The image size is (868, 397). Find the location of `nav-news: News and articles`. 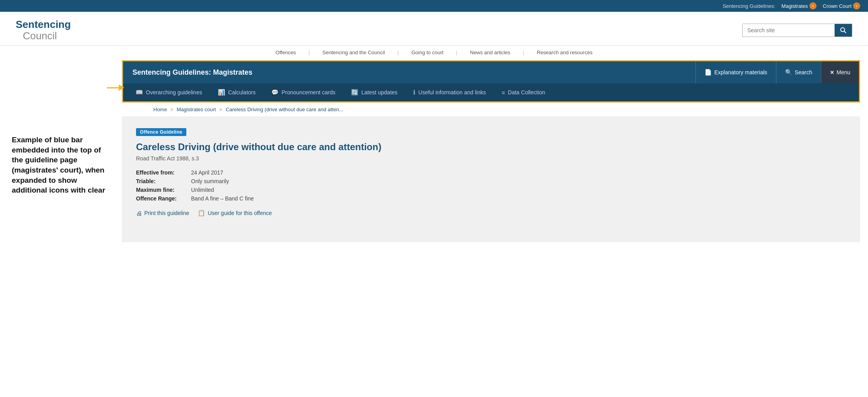

nav-news: News and articles is located at coordinates (491, 53).